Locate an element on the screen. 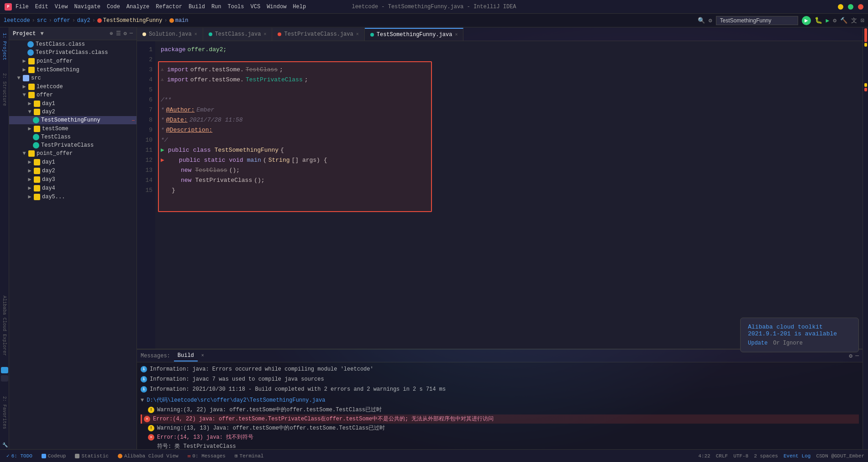 This screenshot has height=462, width=868. tab-build: Build is located at coordinates (186, 356).